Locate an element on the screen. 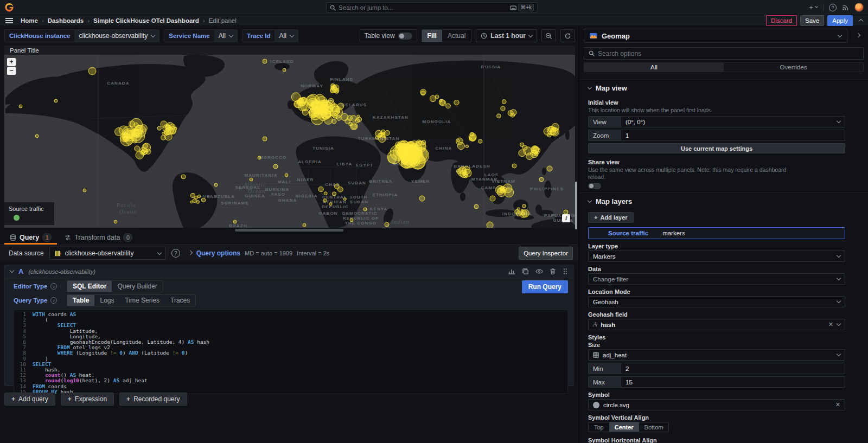  apply-button: Apply is located at coordinates (840, 21).